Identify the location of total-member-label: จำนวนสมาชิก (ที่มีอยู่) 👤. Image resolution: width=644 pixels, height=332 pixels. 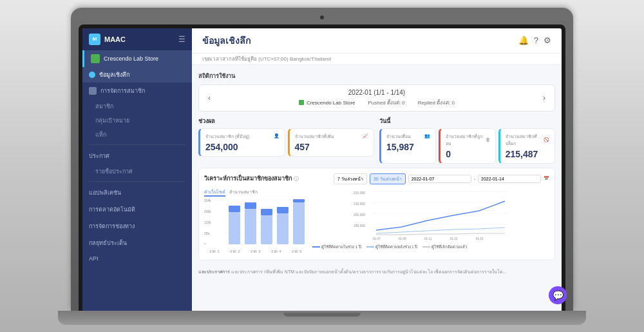
(242, 137).